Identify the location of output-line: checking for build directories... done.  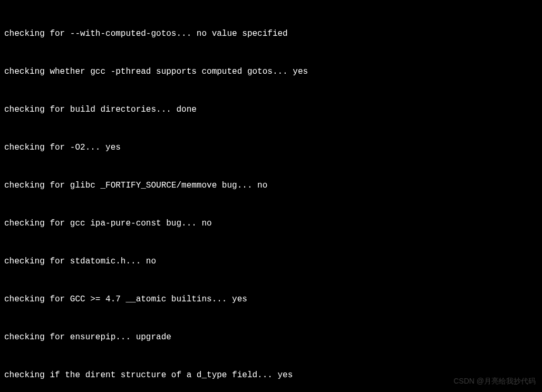
(271, 110).